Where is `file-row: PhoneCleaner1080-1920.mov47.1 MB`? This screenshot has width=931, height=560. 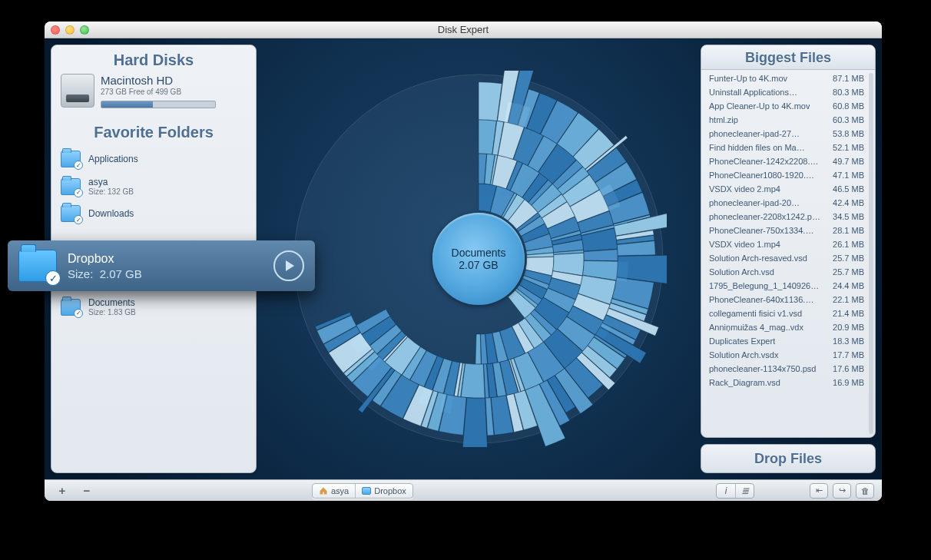
file-row: PhoneCleaner1080-1920.mov47.1 MB is located at coordinates (790, 175).